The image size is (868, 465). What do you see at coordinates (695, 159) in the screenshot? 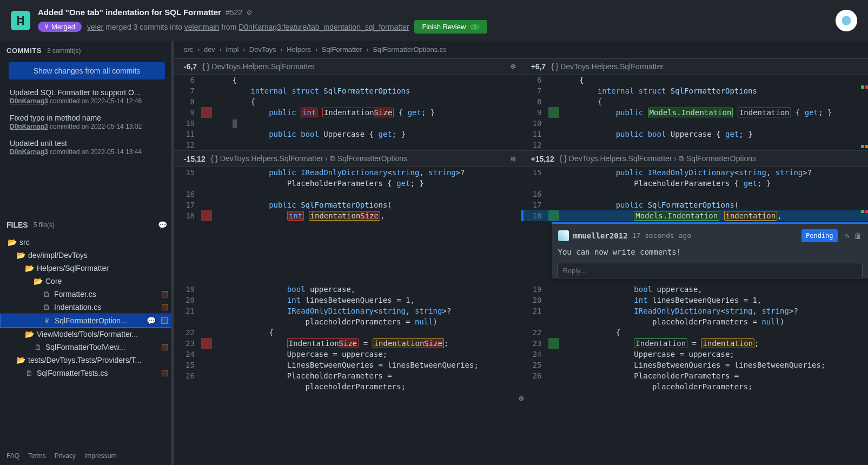
I see `hunk2-header-right: +15,12 { } DevToys.Helpers.SqlFormatter …` at bounding box center [695, 159].